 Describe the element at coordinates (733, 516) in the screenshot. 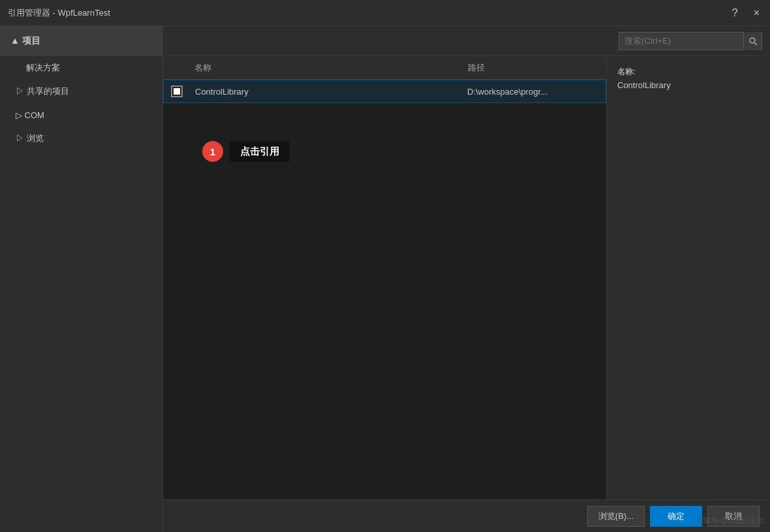

I see `cancel-button: 取消` at that location.